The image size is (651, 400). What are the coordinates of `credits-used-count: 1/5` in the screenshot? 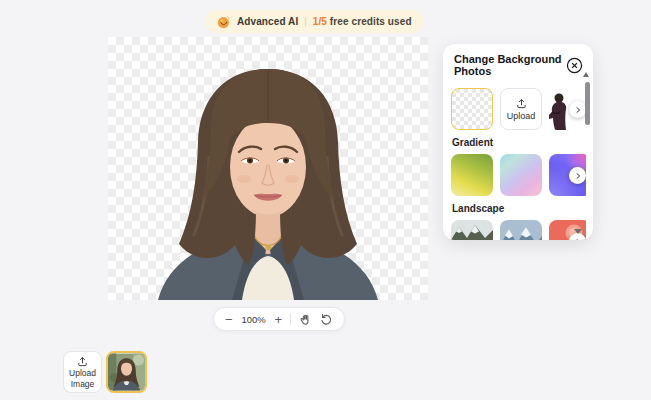 It's located at (320, 22).